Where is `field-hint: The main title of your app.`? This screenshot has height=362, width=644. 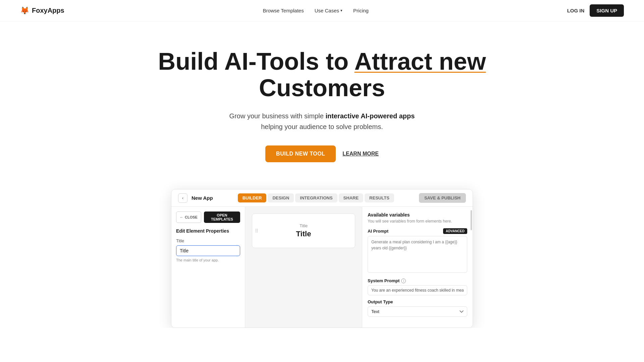 field-hint: The main title of your app. is located at coordinates (208, 260).